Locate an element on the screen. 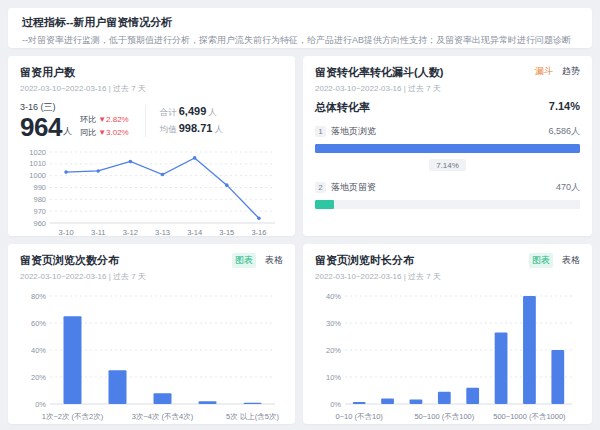 Image resolution: width=600 pixels, height=430 pixels. svg-text: 990 is located at coordinates (40, 188).